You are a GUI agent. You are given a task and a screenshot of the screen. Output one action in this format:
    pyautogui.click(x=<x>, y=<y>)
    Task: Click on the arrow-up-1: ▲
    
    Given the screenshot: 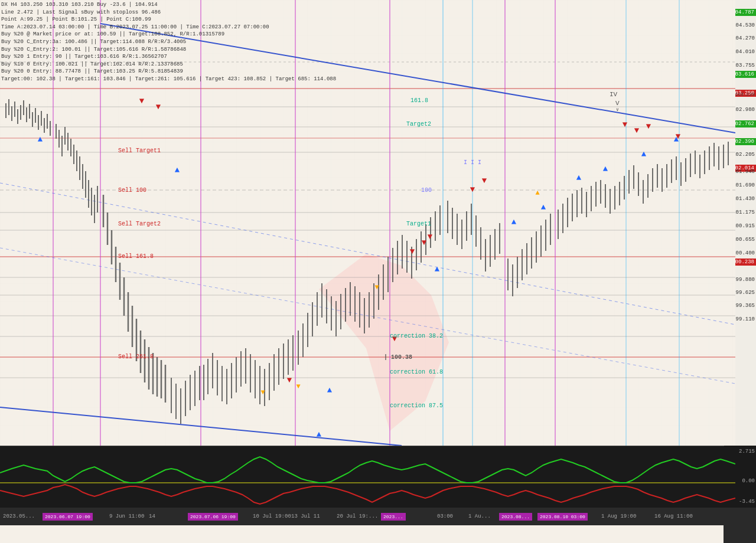 What is the action you would take?
    pyautogui.click(x=40, y=139)
    